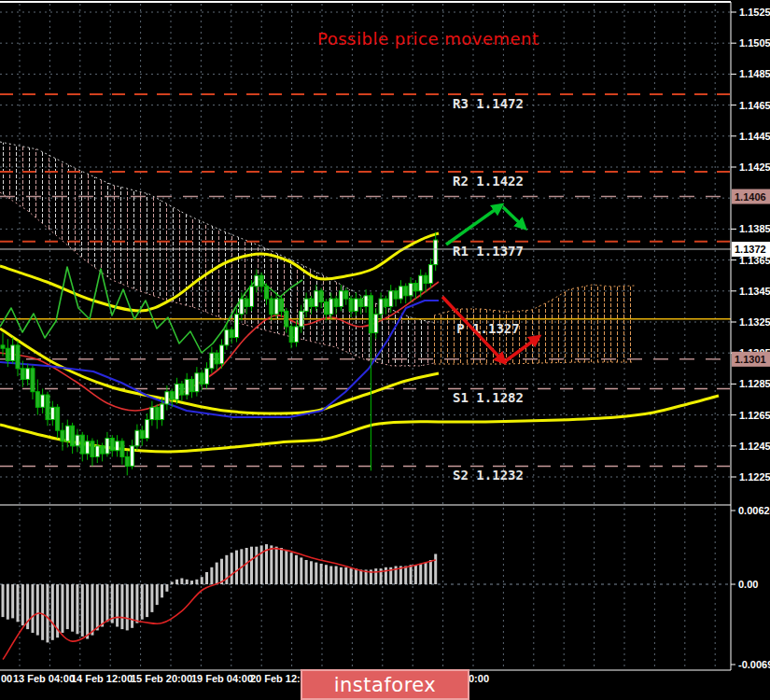  What do you see at coordinates (754, 511) in the screenshot?
I see `indicator-tick-label: 0.00624` at bounding box center [754, 511].